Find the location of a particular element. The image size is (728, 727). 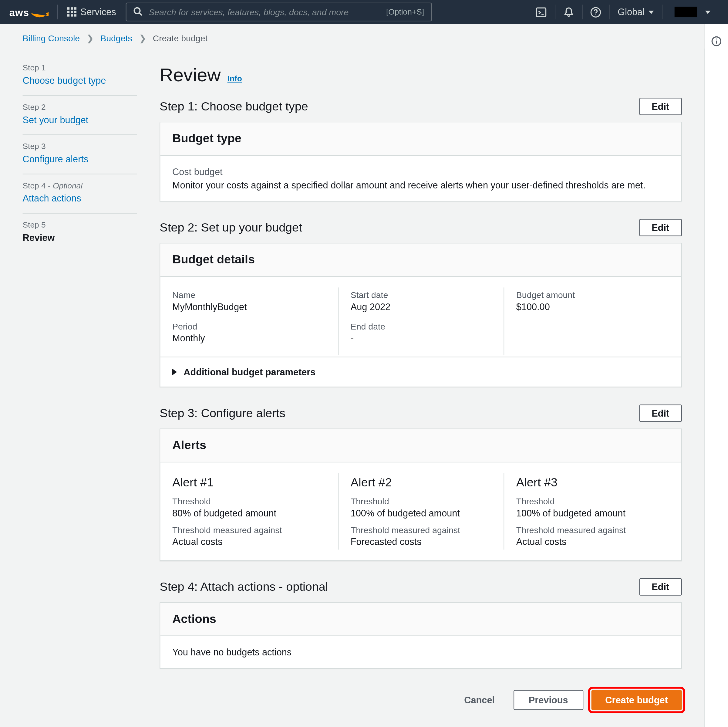

search-input is located at coordinates (264, 12).